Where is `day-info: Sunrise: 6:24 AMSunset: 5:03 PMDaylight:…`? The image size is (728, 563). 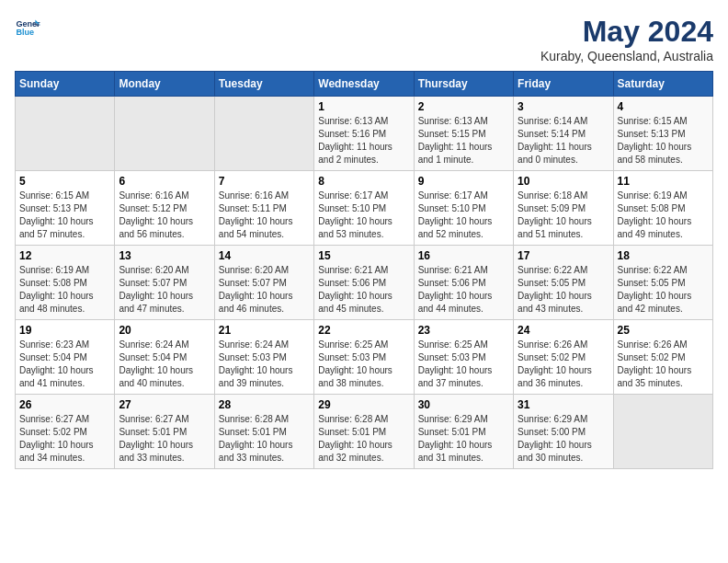 day-info: Sunrise: 6:24 AMSunset: 5:03 PMDaylight:… is located at coordinates (265, 364).